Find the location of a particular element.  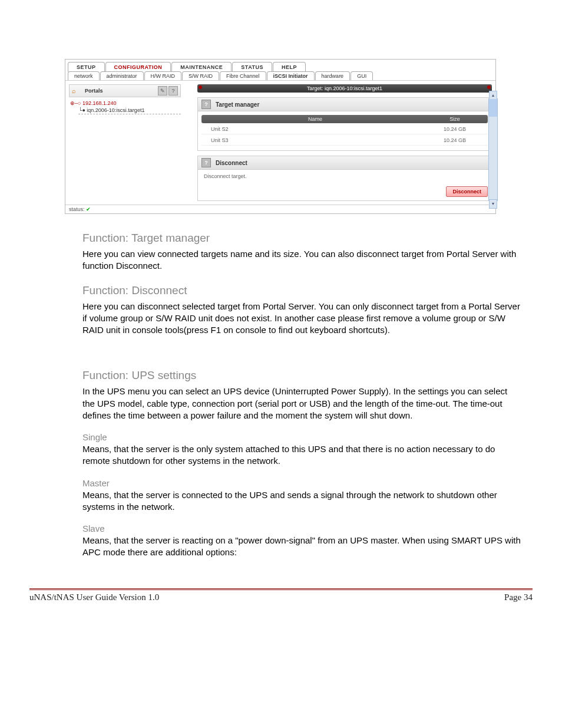

main-tabs: SETUP CONFIGURATION MAINTENANCE STATUS H… is located at coordinates (280, 66).